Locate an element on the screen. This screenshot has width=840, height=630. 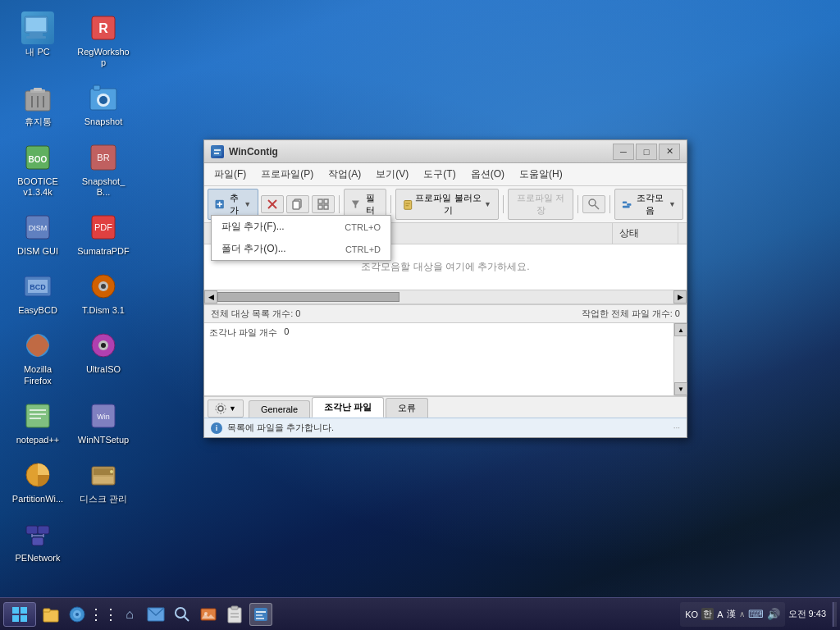
desktop-icon-notepad: notepad++ is located at coordinates (38, 422).